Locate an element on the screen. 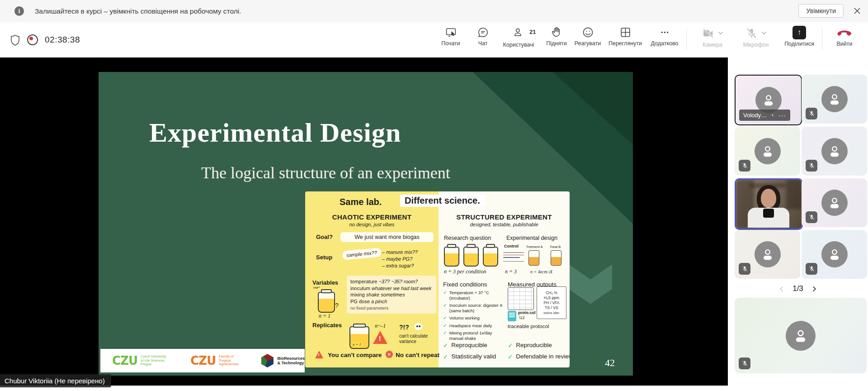  replicate-note: can't calculate variance is located at coordinates (417, 339).